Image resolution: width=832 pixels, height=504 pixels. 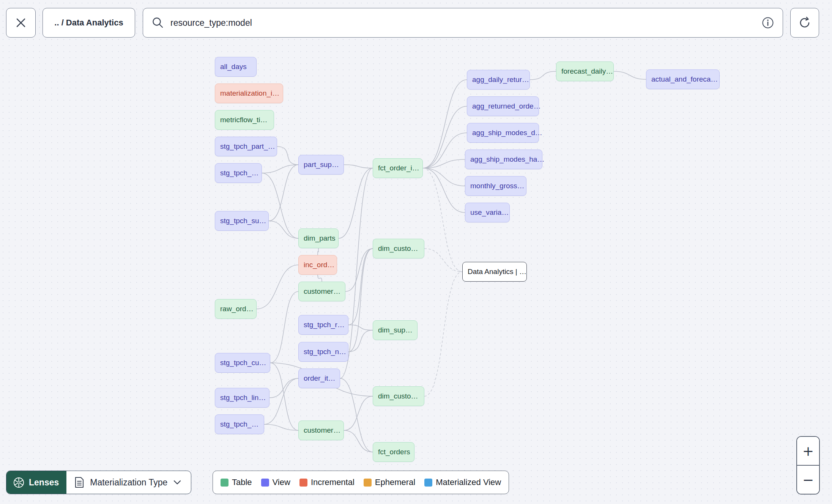 What do you see at coordinates (395, 330) in the screenshot?
I see `graph-node-dim_sup: dim_sup…` at bounding box center [395, 330].